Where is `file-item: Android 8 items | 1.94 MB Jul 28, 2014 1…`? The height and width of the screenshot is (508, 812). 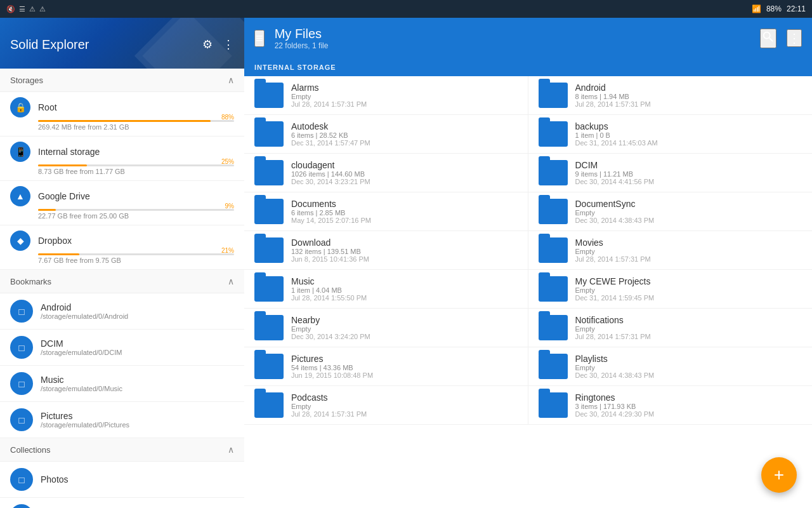 file-item: Android 8 items | 1.94 MB Jul 28, 2014 1… is located at coordinates (671, 95).